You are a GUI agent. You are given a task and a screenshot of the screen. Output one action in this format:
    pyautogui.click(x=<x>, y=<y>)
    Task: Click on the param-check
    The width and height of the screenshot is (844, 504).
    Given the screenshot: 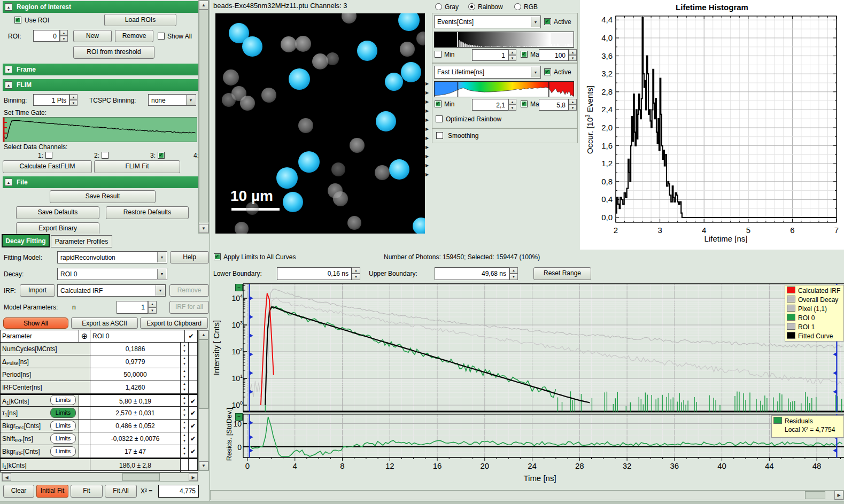 What is the action you would take?
    pyautogui.click(x=193, y=375)
    